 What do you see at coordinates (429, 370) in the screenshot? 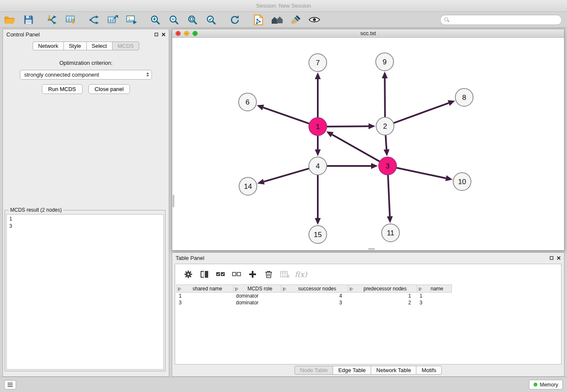
I see `tab-motifs: Motifs` at bounding box center [429, 370].